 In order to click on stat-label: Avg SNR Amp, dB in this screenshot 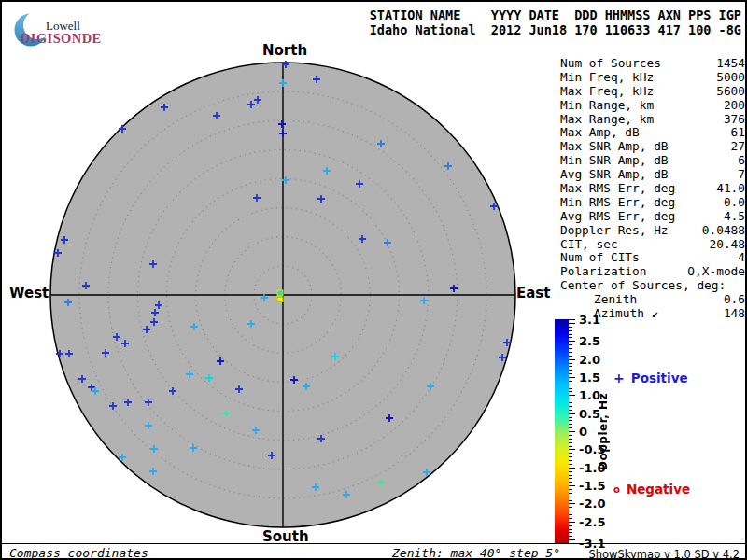, I will do `click(614, 175)`.